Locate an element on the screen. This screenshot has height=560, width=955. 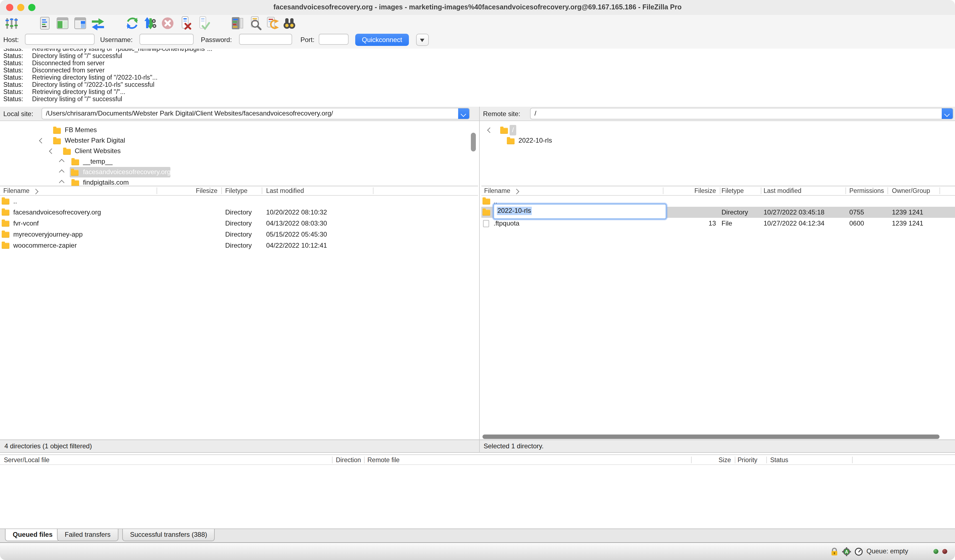
filename-cell: myrecoveryjourney-app is located at coordinates (48, 234).